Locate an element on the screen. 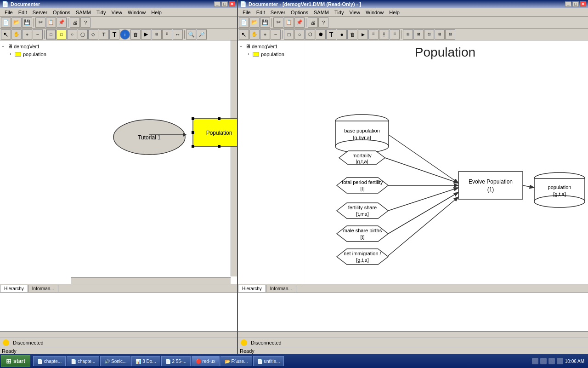 The width and height of the screenshot is (588, 368). delete-btn: 🗑 is located at coordinates (136, 34).